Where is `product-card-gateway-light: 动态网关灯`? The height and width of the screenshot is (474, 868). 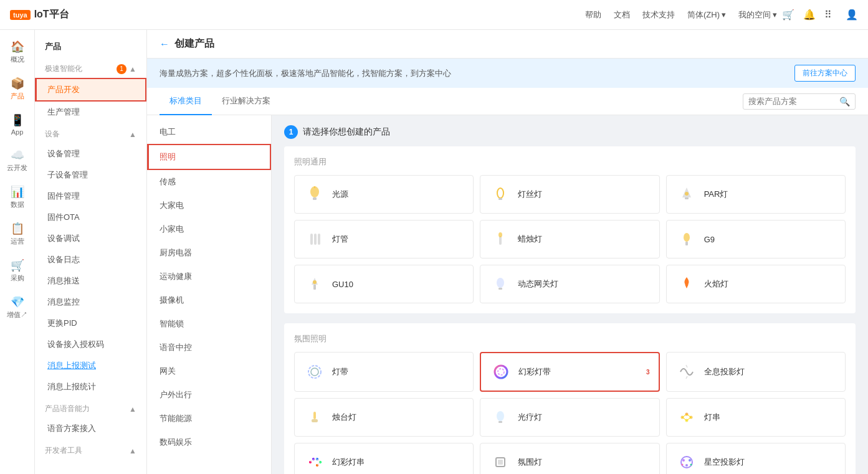 product-card-gateway-light: 动态网关灯 is located at coordinates (570, 284).